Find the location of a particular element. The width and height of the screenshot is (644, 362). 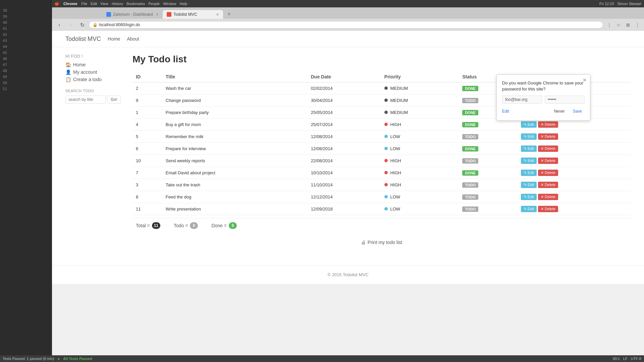

table-row: 10 Send weekly reports 22/08/2014 HIGH T… is located at coordinates (382, 161).